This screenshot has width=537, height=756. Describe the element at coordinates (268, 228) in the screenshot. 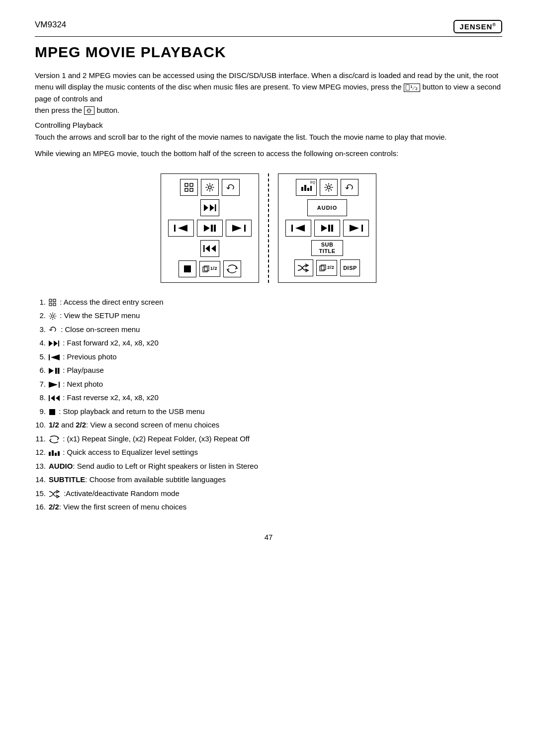

I see `controls-diagram: 1/2` at that location.